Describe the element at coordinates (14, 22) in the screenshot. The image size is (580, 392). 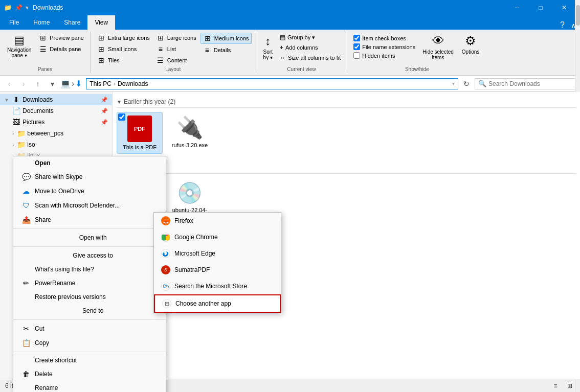
I see `tab-file: File` at that location.